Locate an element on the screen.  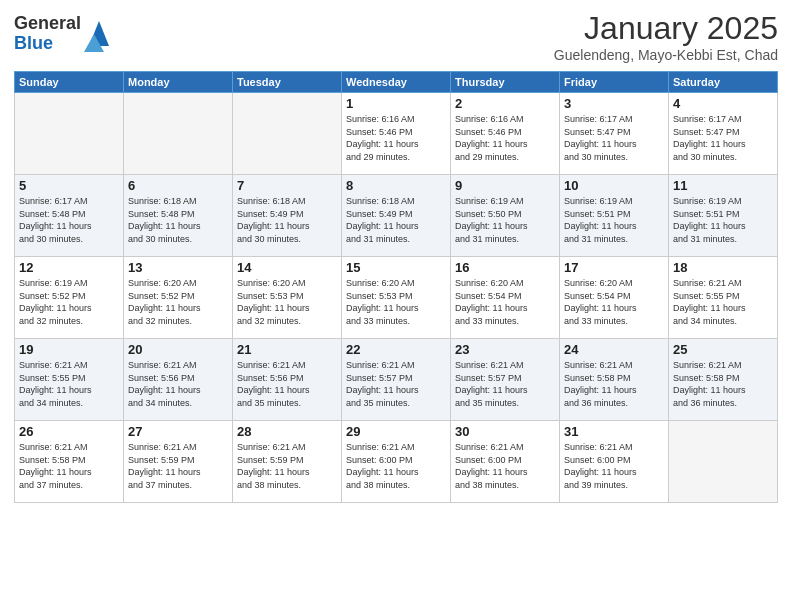
day-number: 14 is located at coordinates (287, 268).